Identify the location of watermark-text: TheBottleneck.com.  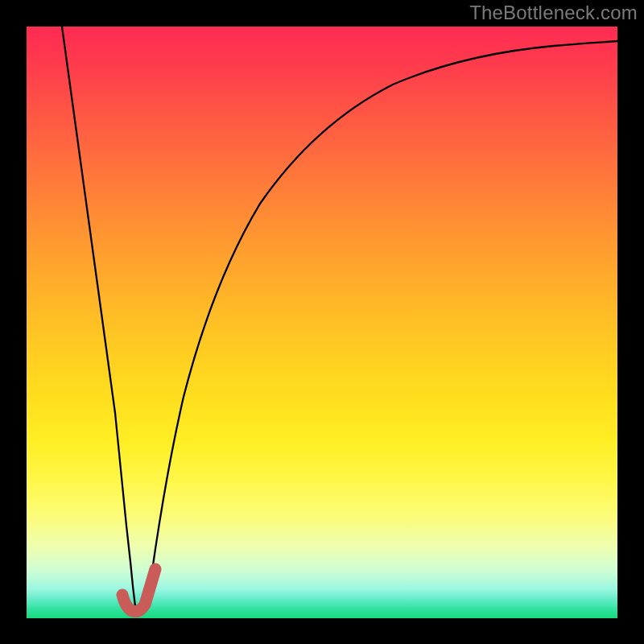
(554, 13).